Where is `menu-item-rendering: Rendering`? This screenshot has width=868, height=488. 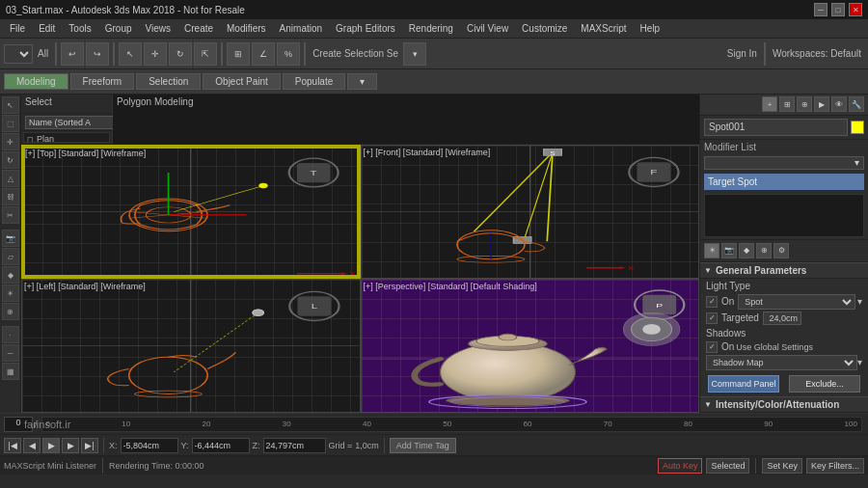 menu-item-rendering: Rendering is located at coordinates (431, 29).